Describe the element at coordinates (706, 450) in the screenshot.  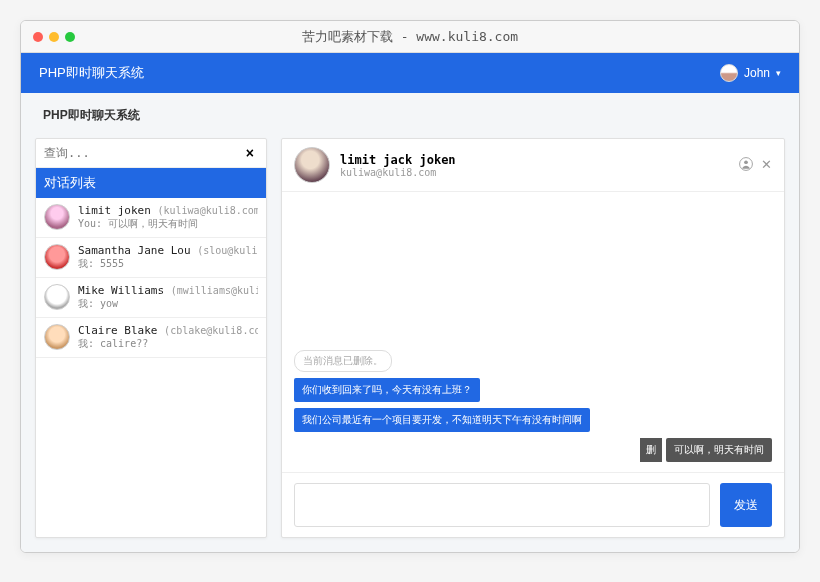
I see `message-outgoing-row: 删 可以啊，明天有时间` at that location.